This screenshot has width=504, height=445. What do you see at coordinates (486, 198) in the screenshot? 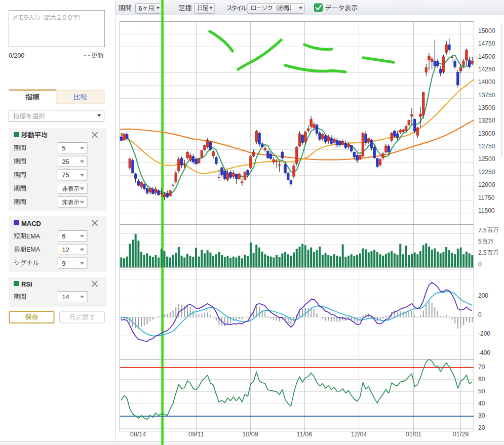
I see `svg-text: 11750` at bounding box center [486, 198].